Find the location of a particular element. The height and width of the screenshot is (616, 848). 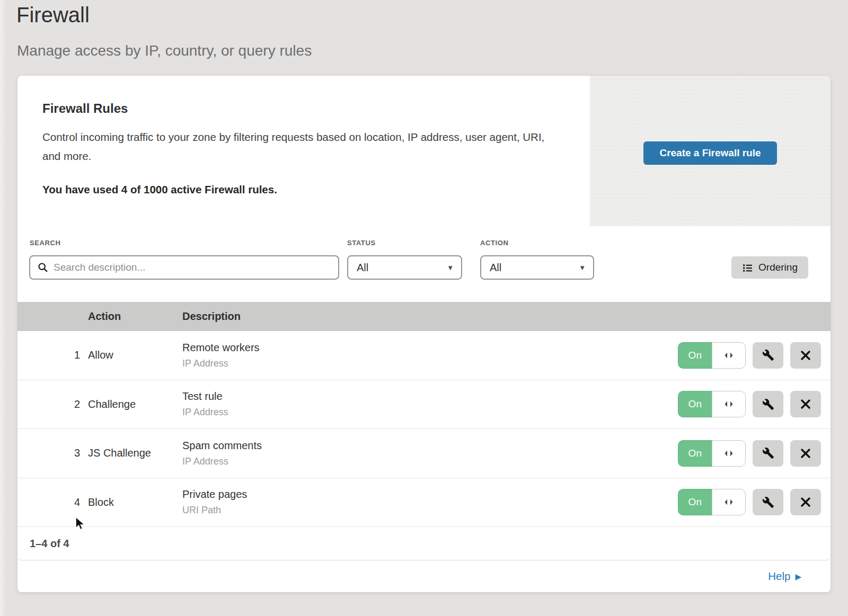

table-row: 3 JS Challenge Spam comments IP Address … is located at coordinates (424, 453).